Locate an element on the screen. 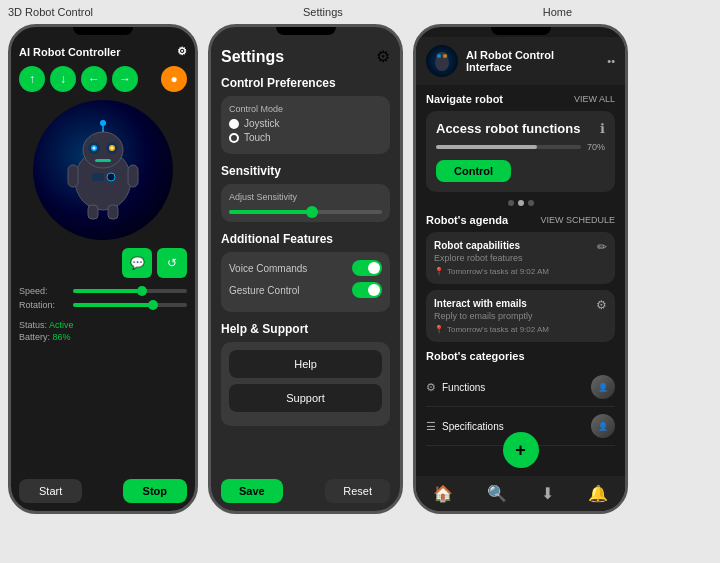 Image resolution: width=720 pixels, height=563 pixels. view-all-link: VIEW ALL is located at coordinates (594, 99).